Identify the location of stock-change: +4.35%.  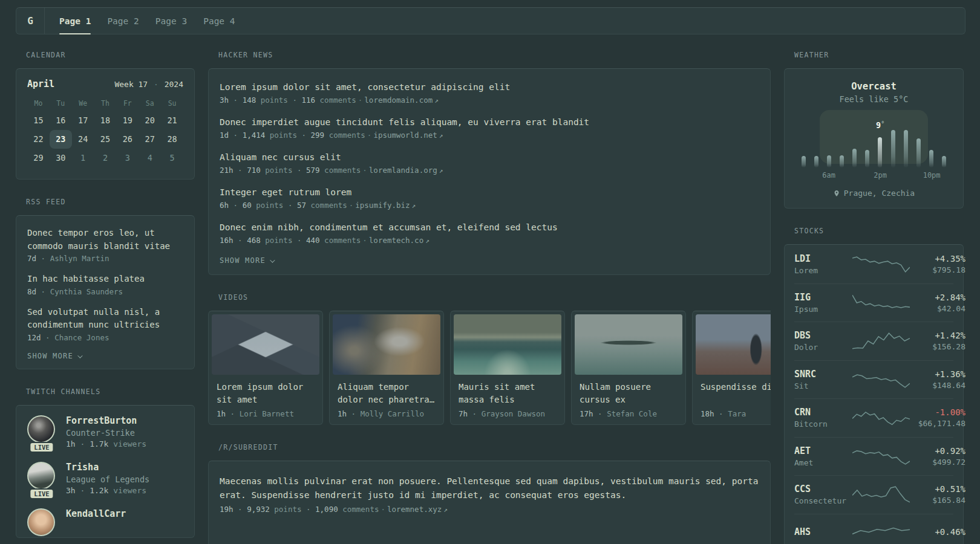
(938, 259).